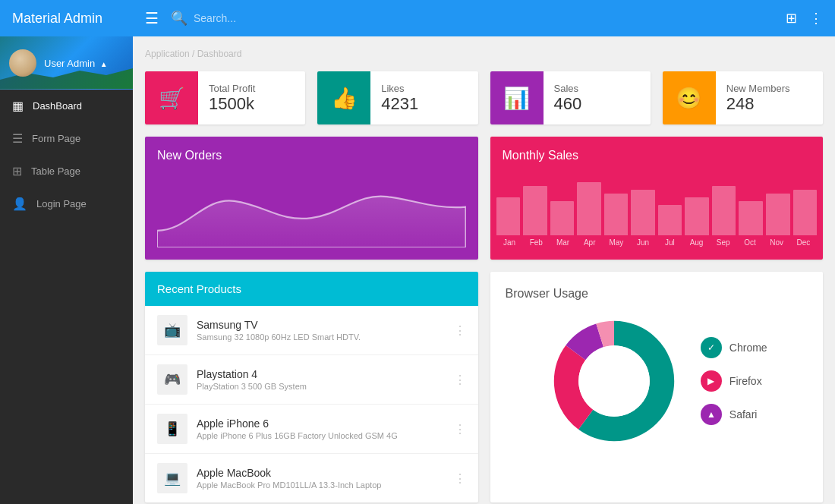 The width and height of the screenshot is (835, 504). Describe the element at coordinates (399, 104) in the screenshot. I see `likes-value: 4231` at that location.